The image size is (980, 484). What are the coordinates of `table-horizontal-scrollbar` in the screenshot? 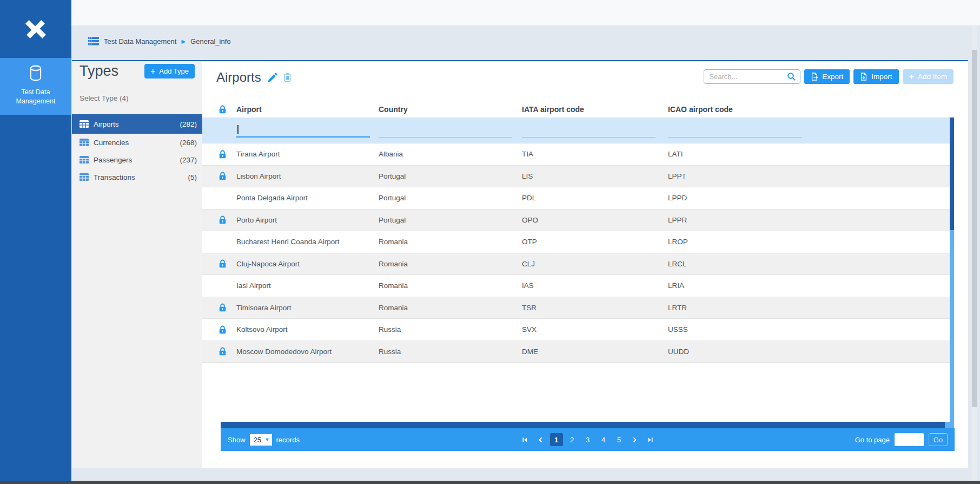 It's located at (586, 425).